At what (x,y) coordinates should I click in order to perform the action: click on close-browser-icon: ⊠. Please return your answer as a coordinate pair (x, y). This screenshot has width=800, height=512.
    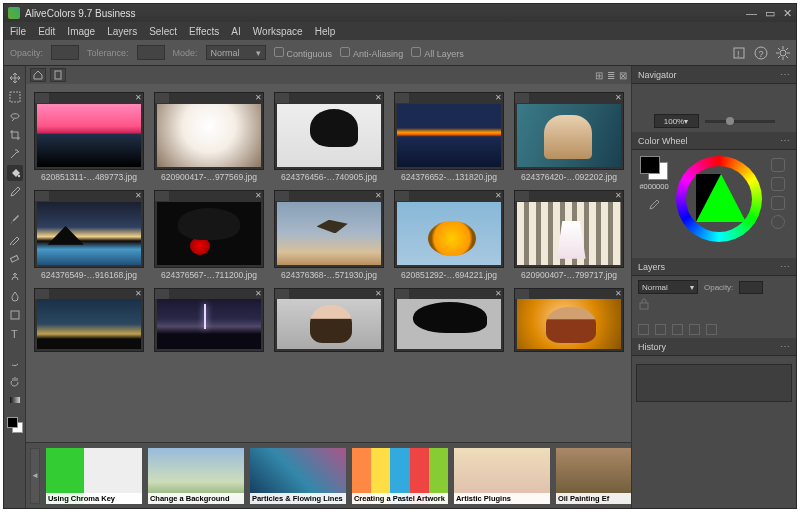
    Looking at the image, I should click on (623, 76).